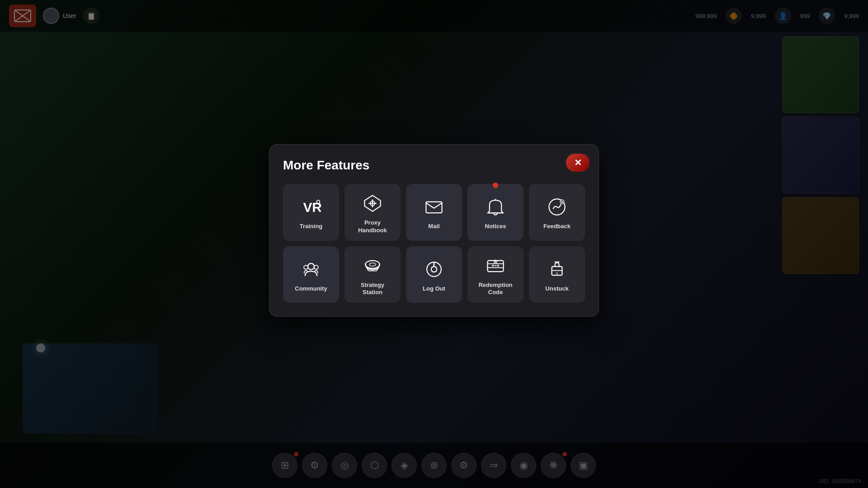 The image size is (868, 488). What do you see at coordinates (373, 275) in the screenshot?
I see `strategy-station-button: StrategyStation` at bounding box center [373, 275].